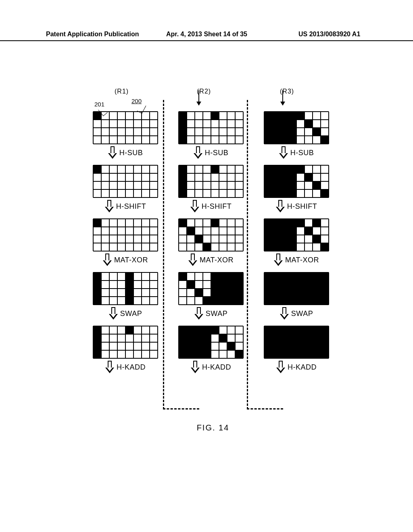 This screenshot has height=532, width=413. I want to click on operation-label: H-KADD, so click(131, 366).